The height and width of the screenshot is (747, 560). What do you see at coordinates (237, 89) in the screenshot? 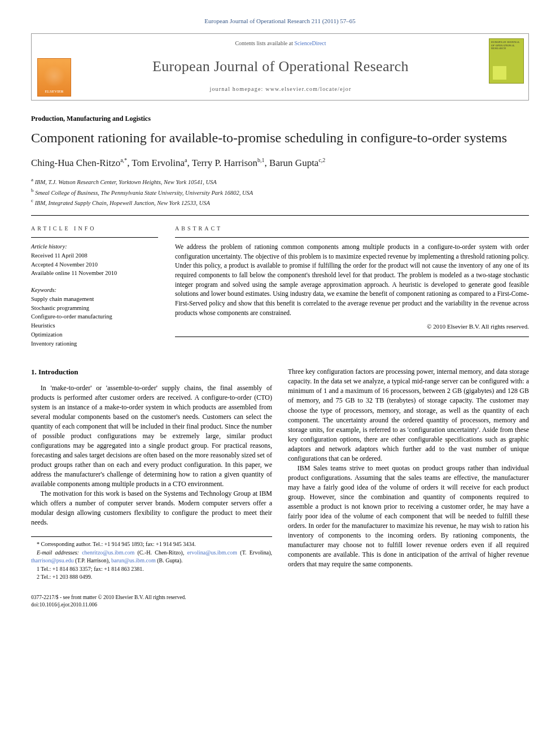
I see `homepage-prefix: journal homepage:` at bounding box center [237, 89].